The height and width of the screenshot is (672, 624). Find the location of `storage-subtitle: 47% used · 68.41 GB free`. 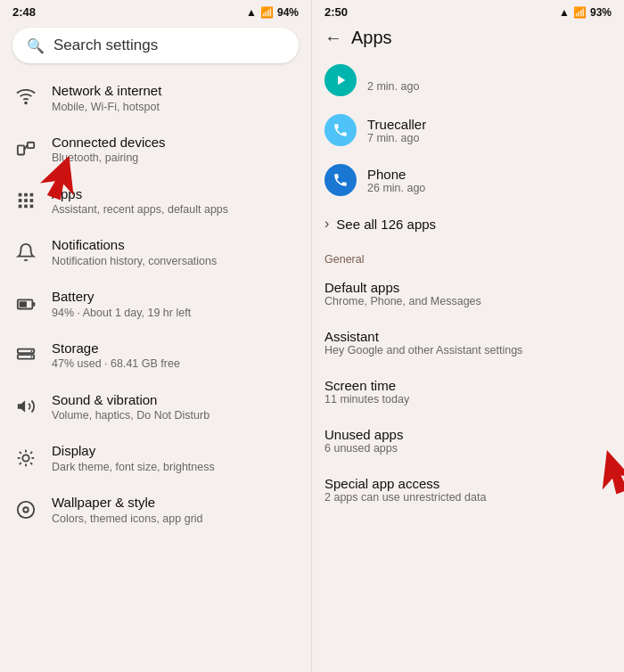

storage-subtitle: 47% used · 68.41 GB free is located at coordinates (175, 364).